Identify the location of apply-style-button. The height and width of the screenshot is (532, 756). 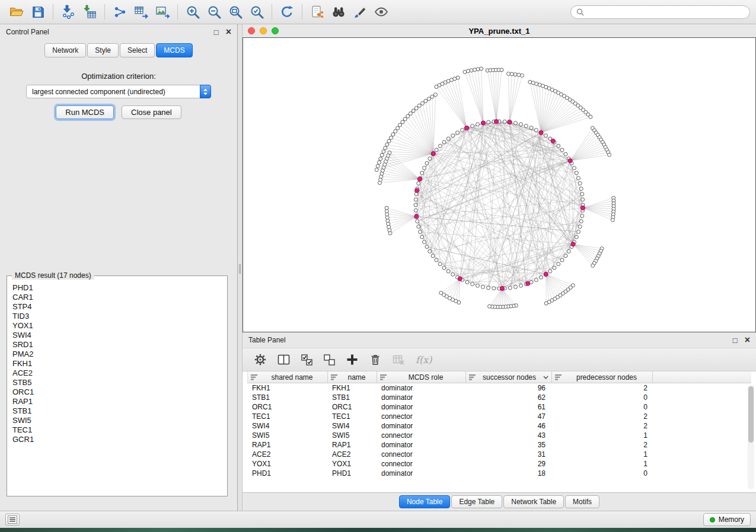
(360, 12).